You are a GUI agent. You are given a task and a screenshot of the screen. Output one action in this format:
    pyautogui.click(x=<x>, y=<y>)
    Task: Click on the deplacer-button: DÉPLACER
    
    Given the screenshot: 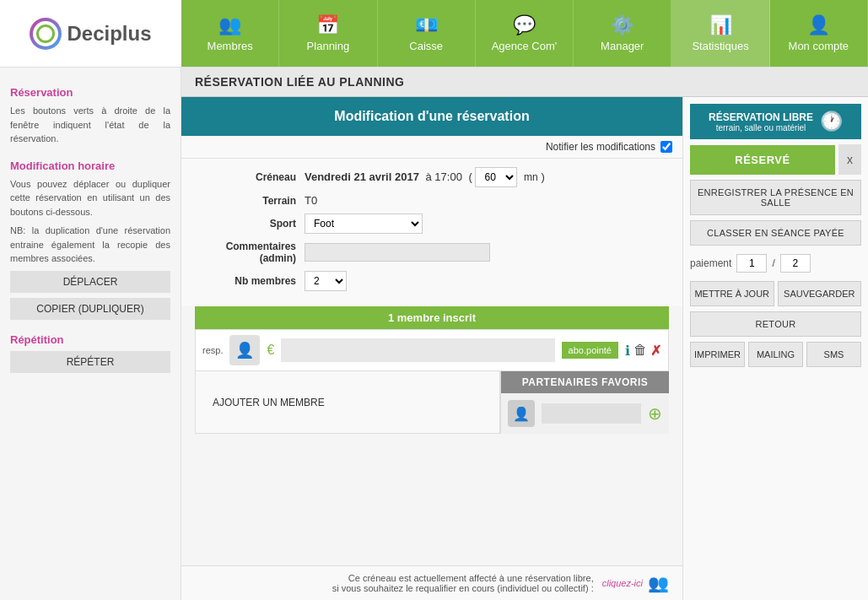 What is the action you would take?
    pyautogui.click(x=90, y=282)
    